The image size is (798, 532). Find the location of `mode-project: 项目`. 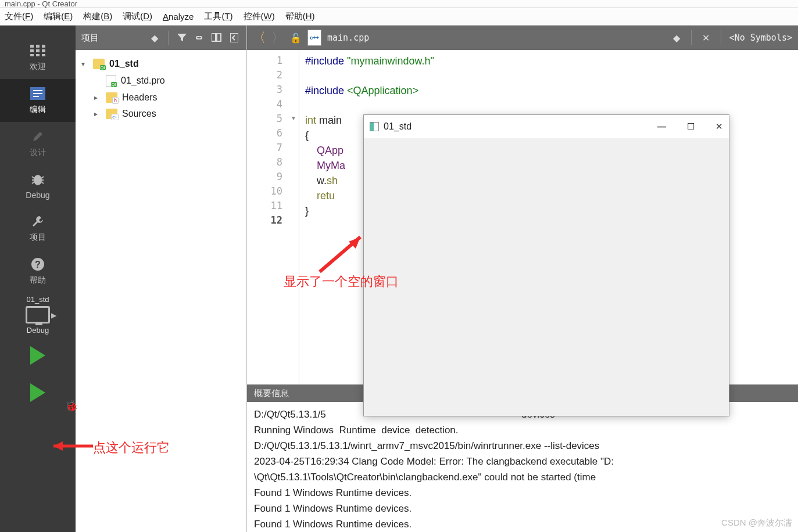

mode-project: 项目 is located at coordinates (38, 228).